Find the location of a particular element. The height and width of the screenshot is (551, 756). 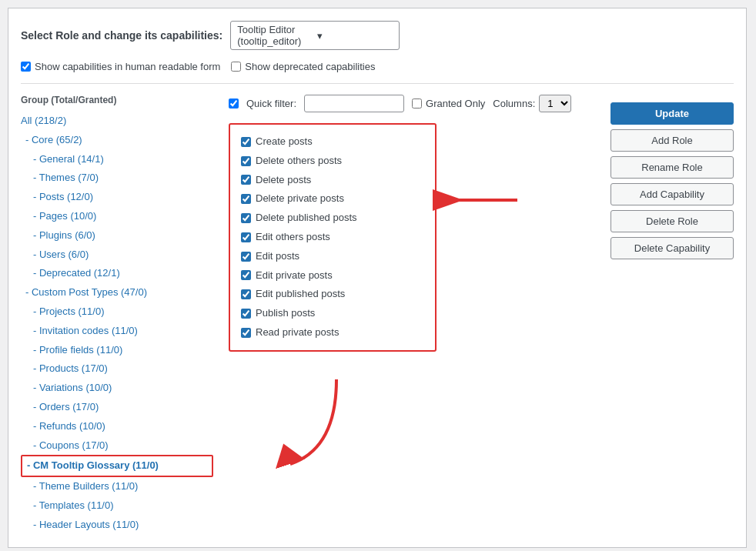

deprecated-label: Show deprecated capabilities is located at coordinates (309, 66).